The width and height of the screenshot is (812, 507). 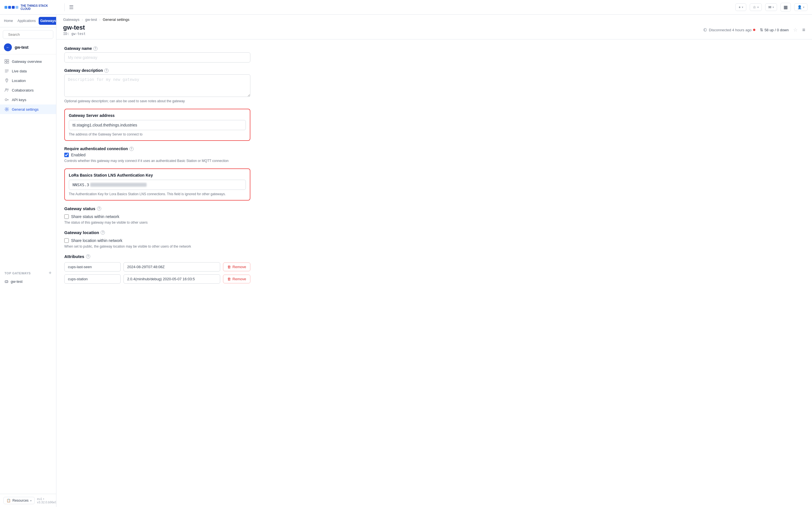 What do you see at coordinates (237, 279) in the screenshot?
I see `remove-attr-1-button: 🗑 Remove` at bounding box center [237, 279].